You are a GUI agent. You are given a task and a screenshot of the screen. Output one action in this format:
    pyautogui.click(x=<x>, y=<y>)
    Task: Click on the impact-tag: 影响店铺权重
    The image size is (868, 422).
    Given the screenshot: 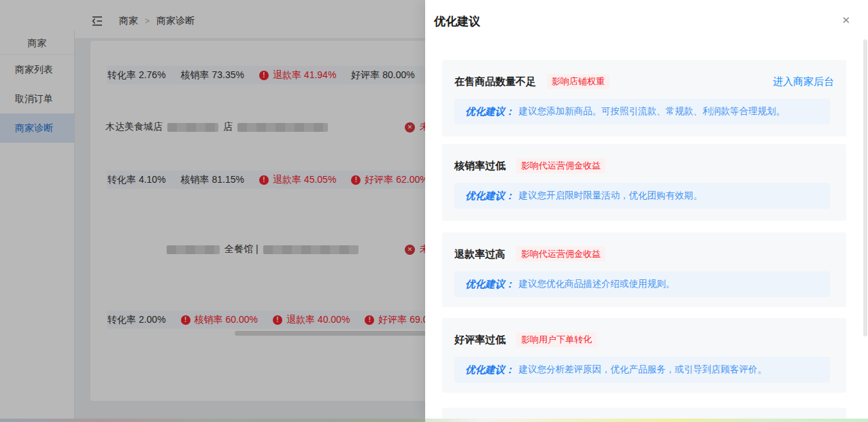 What is the action you would take?
    pyautogui.click(x=578, y=82)
    